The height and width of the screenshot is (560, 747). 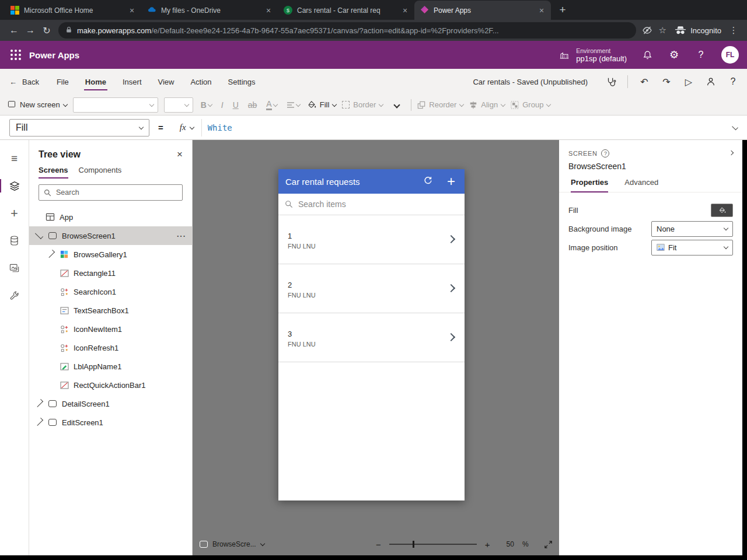 I want to click on more-formatting-chevron-icon, so click(x=397, y=105).